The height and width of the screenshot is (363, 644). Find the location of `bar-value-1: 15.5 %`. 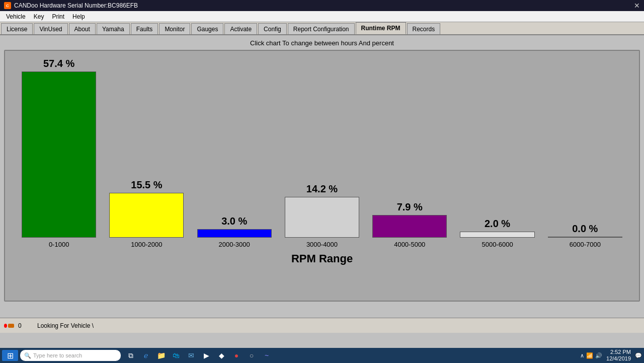

bar-value-1: 15.5 % is located at coordinates (146, 185).